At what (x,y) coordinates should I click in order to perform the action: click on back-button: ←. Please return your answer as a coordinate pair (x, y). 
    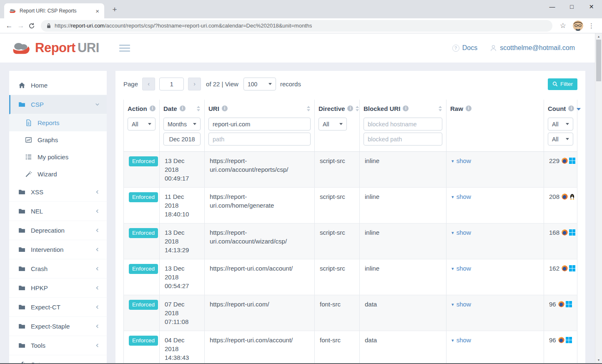
    Looking at the image, I should click on (9, 26).